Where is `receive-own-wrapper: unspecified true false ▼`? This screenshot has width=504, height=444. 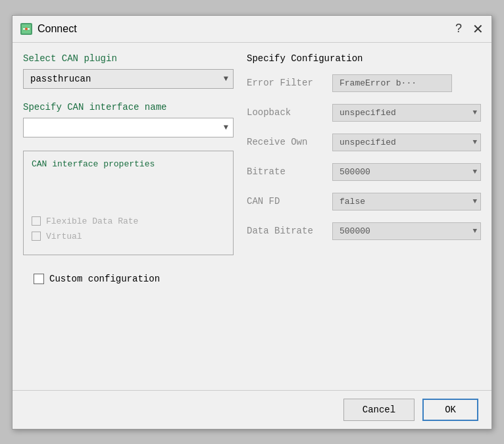
receive-own-wrapper: unspecified true false ▼ is located at coordinates (407, 142).